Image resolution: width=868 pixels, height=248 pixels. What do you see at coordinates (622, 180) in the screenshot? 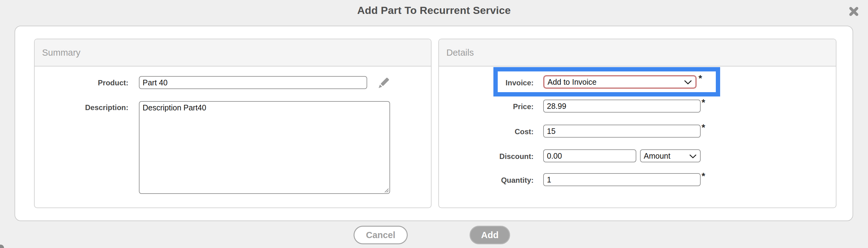
I see `quantity-input` at bounding box center [622, 180].